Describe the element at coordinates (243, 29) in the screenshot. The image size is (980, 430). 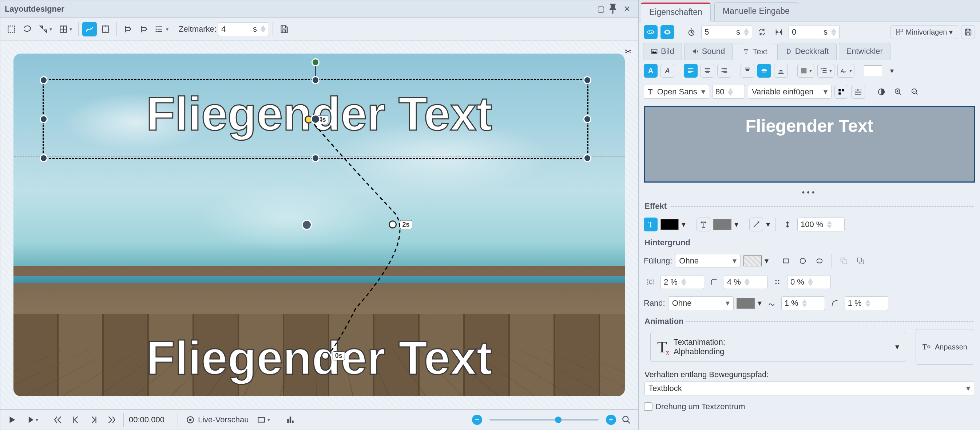
I see `timemark-field: 4s` at that location.